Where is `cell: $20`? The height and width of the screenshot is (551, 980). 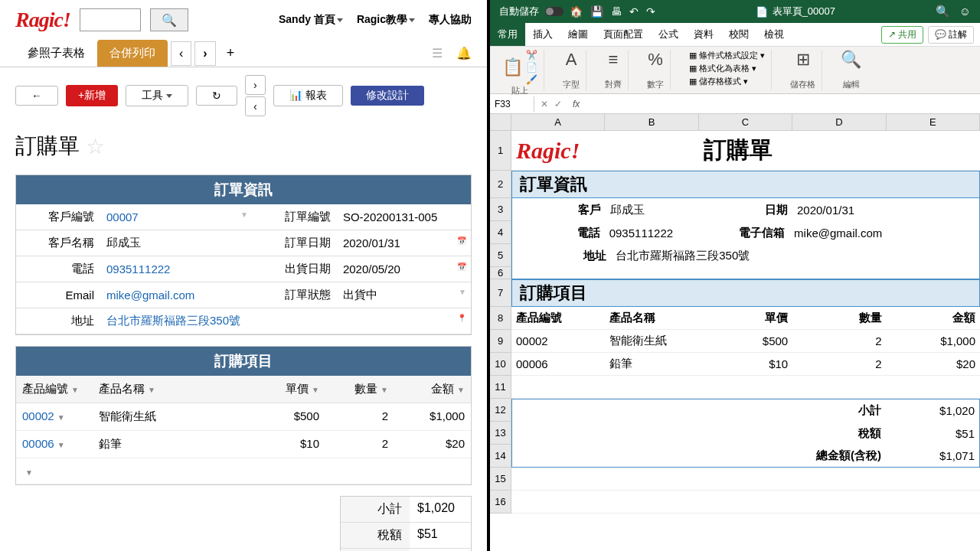
cell: $20 is located at coordinates (933, 364).